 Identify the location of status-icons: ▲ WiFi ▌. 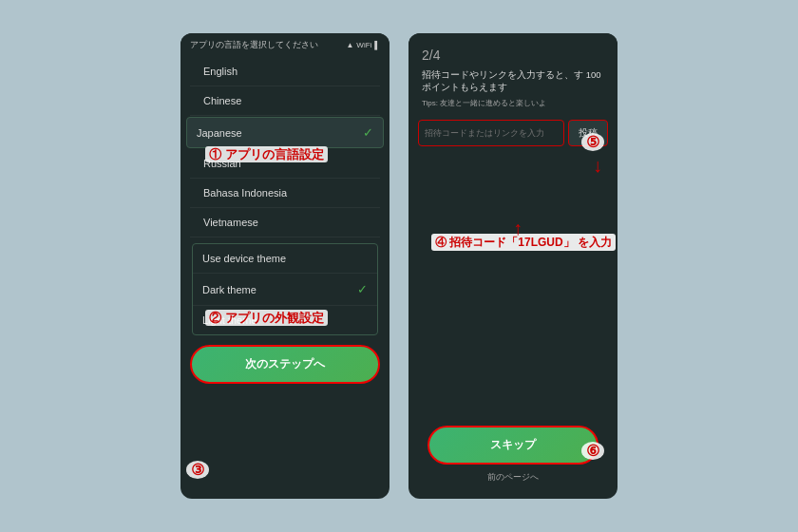
(363, 46).